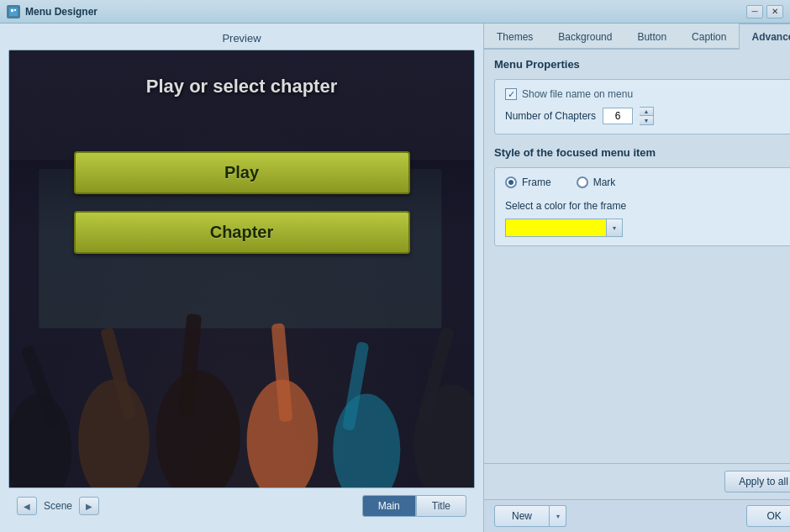 Image resolution: width=790 pixels, height=532 pixels. Describe the element at coordinates (242, 203) in the screenshot. I see `menu-buttons: Play Chapter` at that location.